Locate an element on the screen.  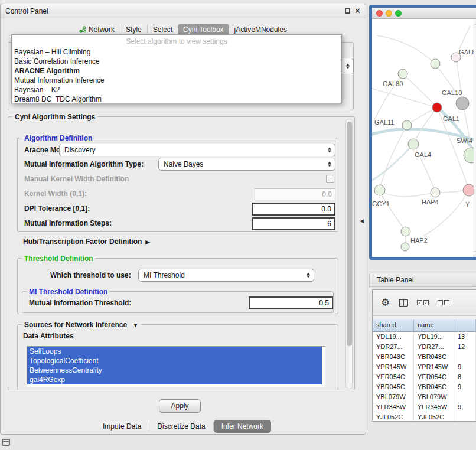
hub-section-toggle: Hub/Transcription Factor Definition▶ is located at coordinates (86, 242).